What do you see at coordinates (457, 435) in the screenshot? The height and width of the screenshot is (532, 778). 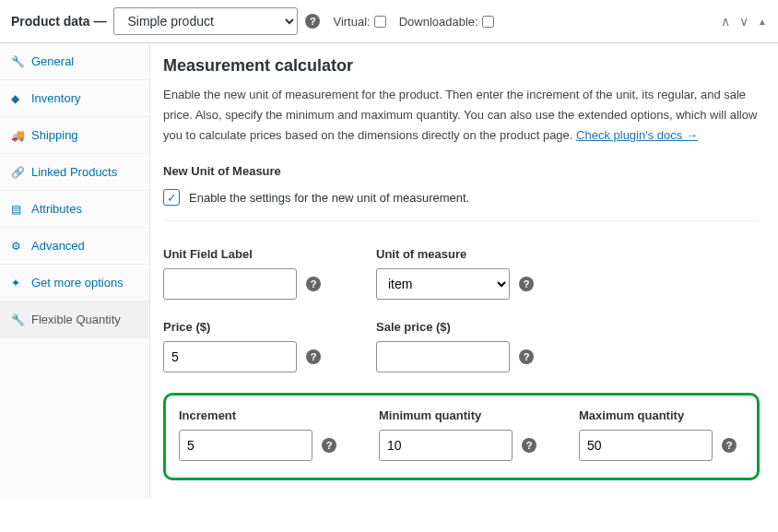 I see `field-min-qty: Minimum quantity ?` at bounding box center [457, 435].